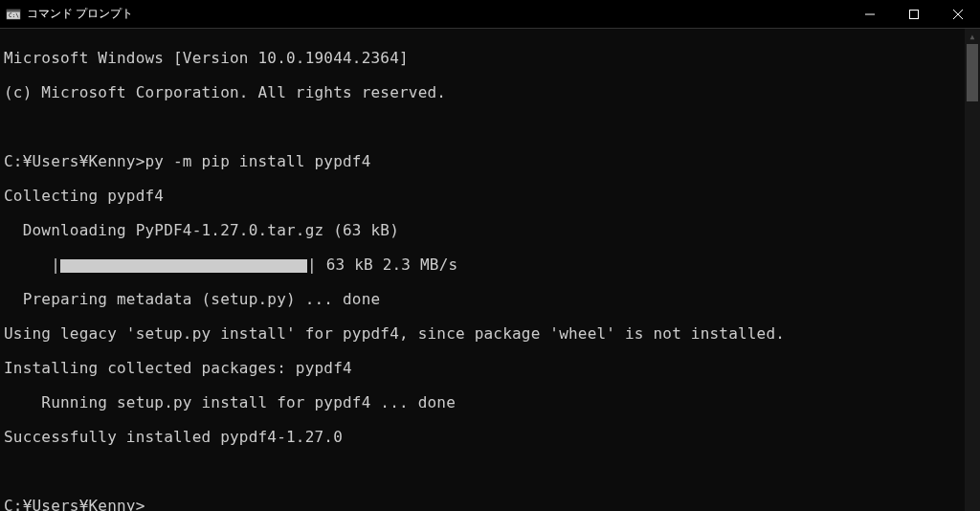 The width and height of the screenshot is (980, 511). What do you see at coordinates (184, 266) in the screenshot?
I see `progress-bar` at bounding box center [184, 266].